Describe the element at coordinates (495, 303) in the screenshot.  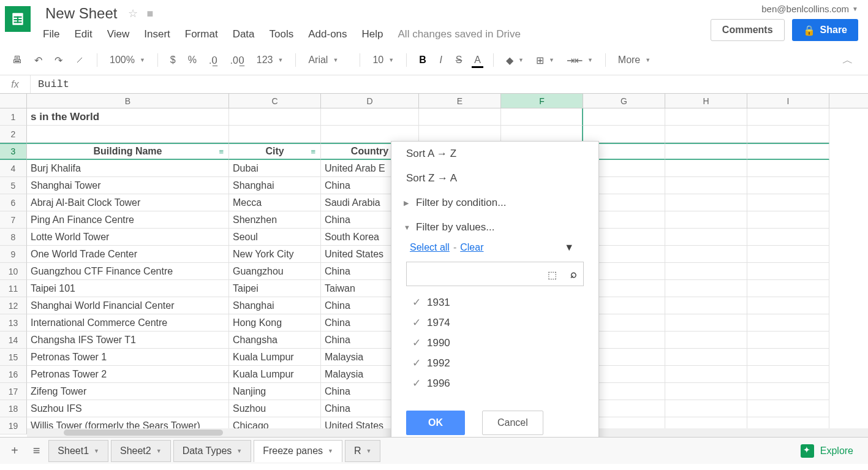
I see `filter-value-item: ✓1931` at that location.